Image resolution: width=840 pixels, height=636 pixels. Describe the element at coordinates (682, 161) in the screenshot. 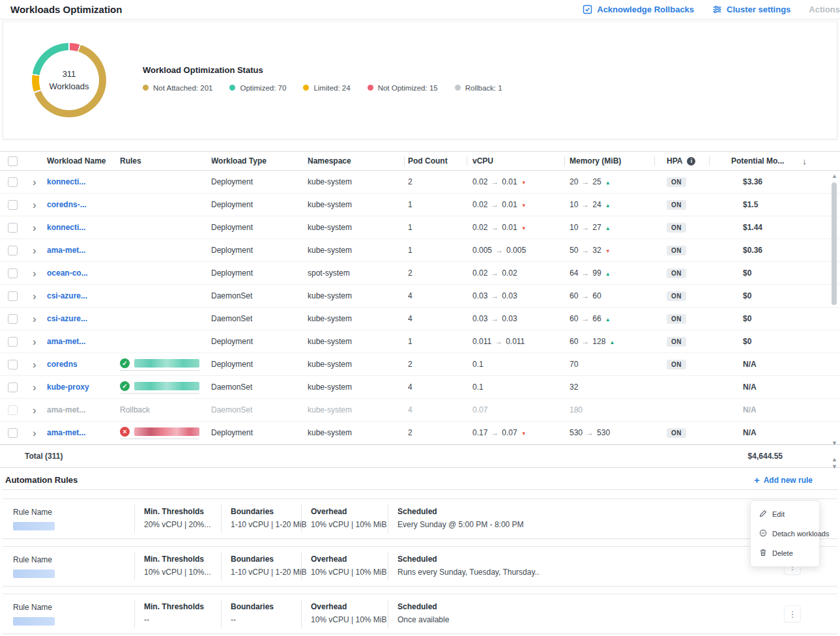

I see `column-header-hpa: HPAi` at that location.